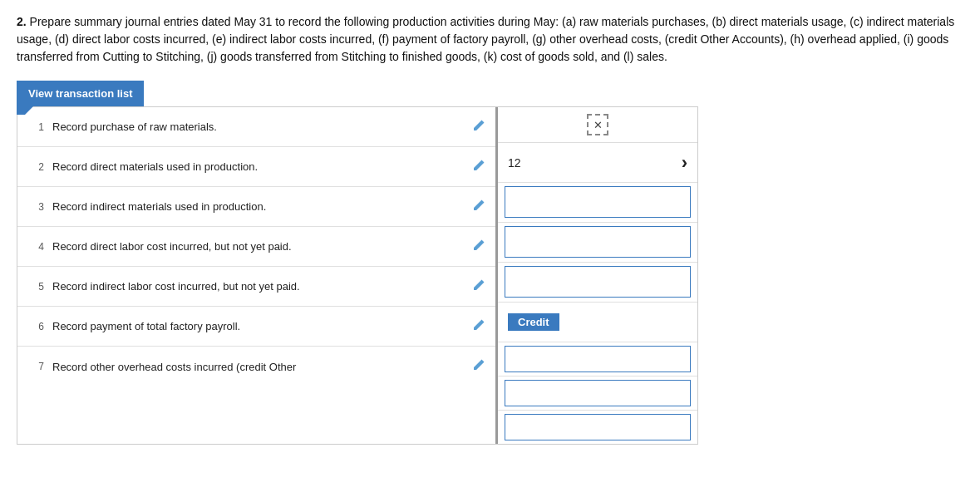 The image size is (980, 497). Describe the element at coordinates (25, 111) in the screenshot. I see `tab-triangle` at that location.